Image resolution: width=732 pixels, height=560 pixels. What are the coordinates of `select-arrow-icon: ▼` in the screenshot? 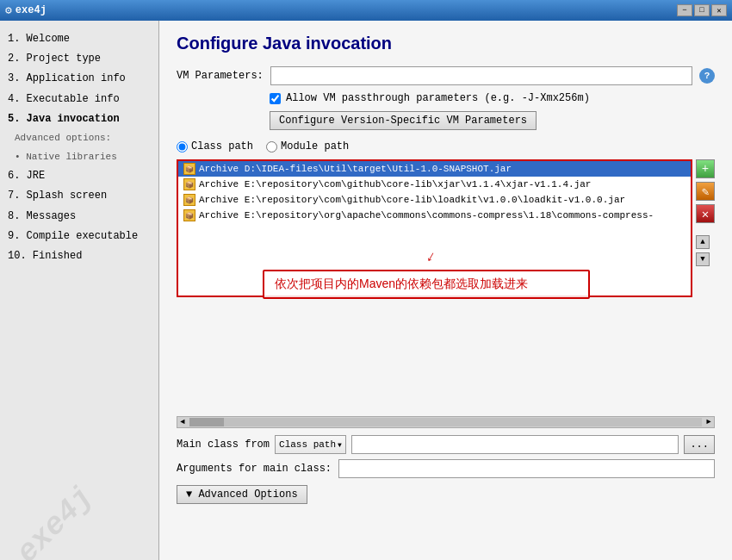 It's located at (339, 445).